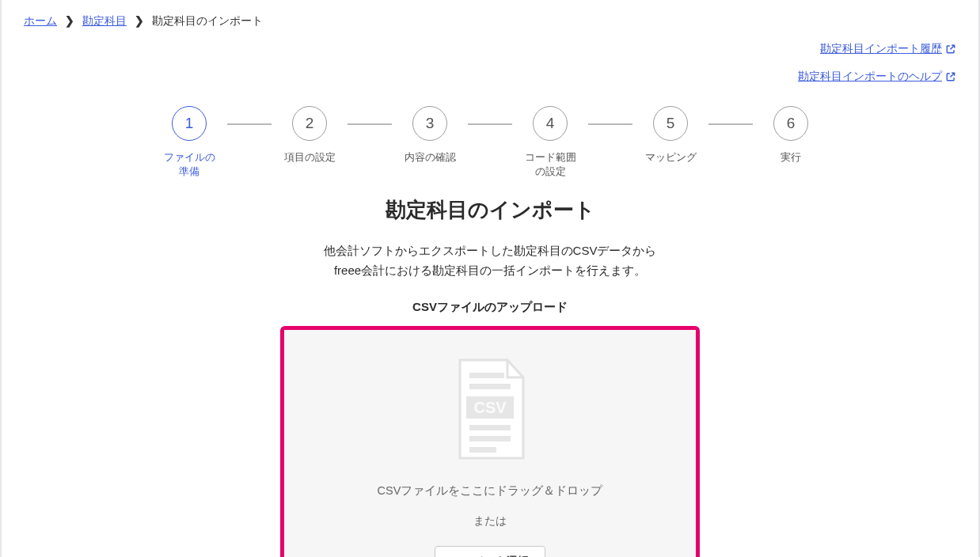 The width and height of the screenshot is (980, 557). Describe the element at coordinates (310, 157) in the screenshot. I see `step-label: 項目の設定` at that location.